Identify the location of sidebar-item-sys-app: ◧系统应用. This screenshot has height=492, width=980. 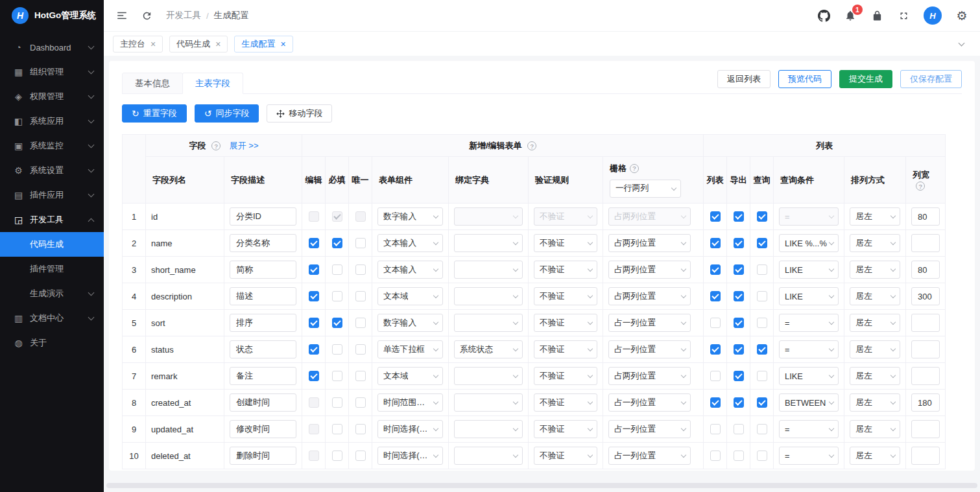
(52, 121).